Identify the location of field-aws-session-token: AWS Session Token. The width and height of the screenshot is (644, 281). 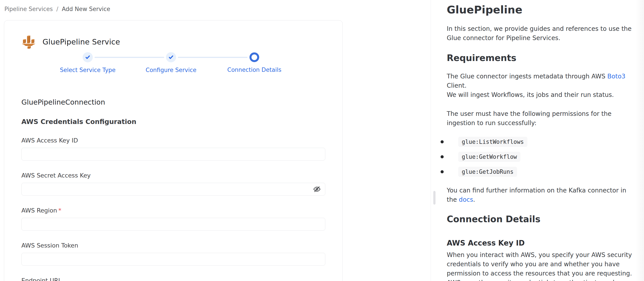
(173, 254).